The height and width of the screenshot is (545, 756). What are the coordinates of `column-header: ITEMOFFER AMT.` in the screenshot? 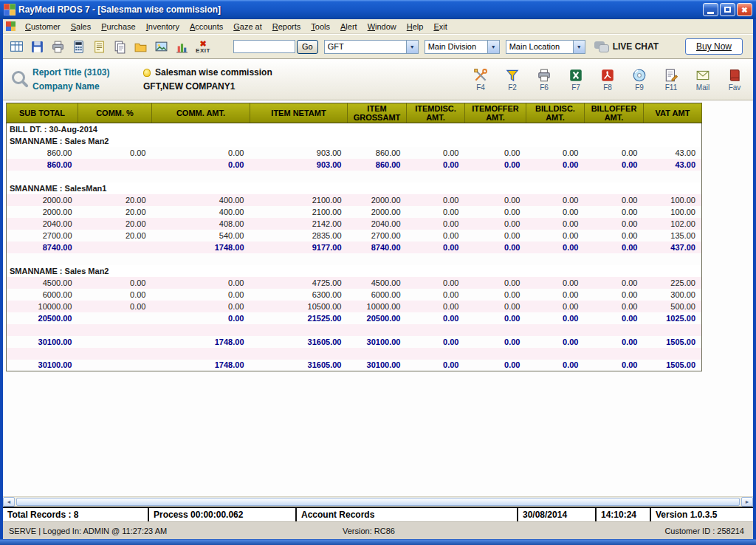 It's located at (496, 114).